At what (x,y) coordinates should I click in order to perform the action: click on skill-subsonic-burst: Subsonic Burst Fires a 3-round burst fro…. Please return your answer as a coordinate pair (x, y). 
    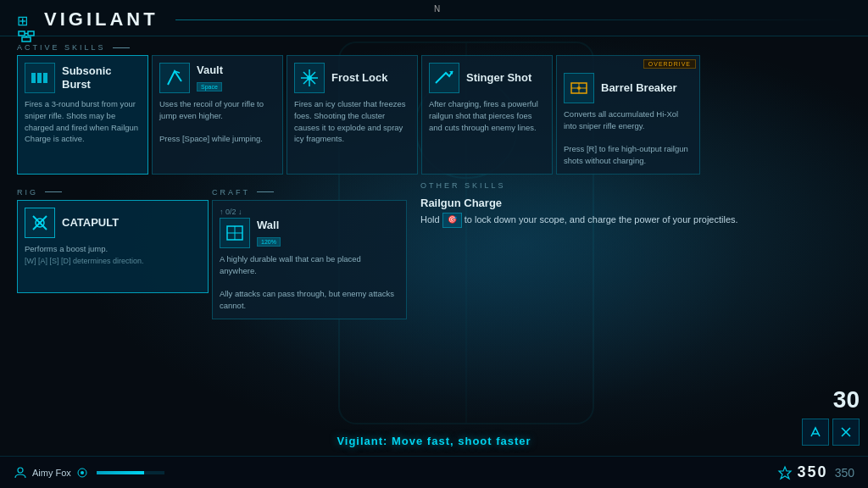
    Looking at the image, I should click on (83, 115).